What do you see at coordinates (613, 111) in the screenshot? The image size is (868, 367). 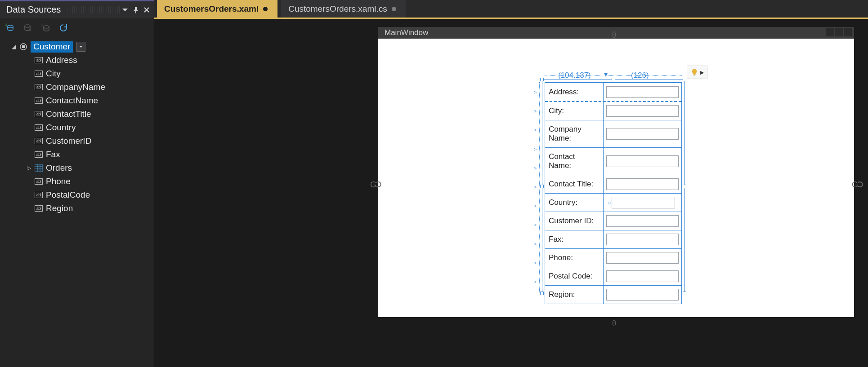 I see `form-row: City:` at bounding box center [613, 111].